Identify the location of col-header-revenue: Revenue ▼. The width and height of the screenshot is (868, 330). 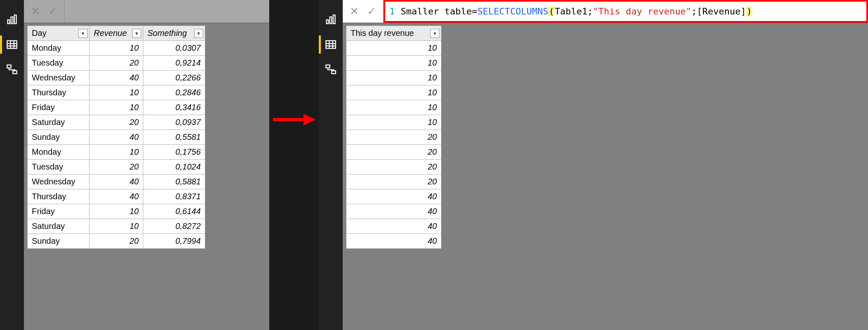
(116, 33).